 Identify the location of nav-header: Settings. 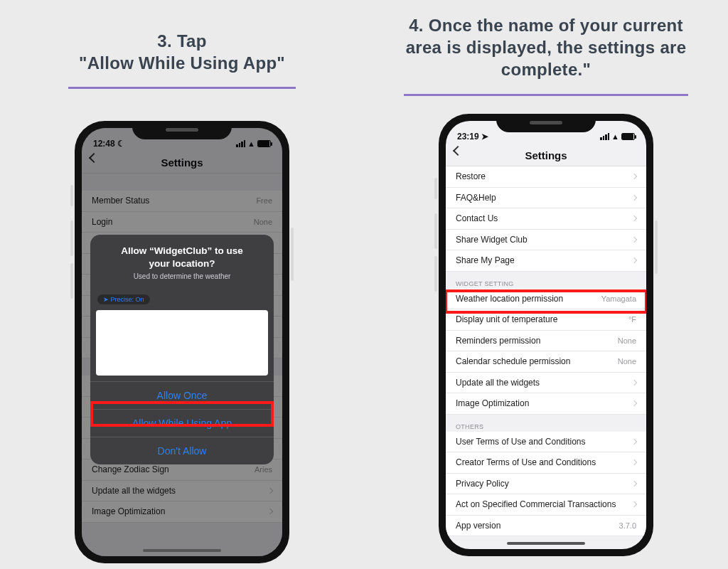
(546, 156).